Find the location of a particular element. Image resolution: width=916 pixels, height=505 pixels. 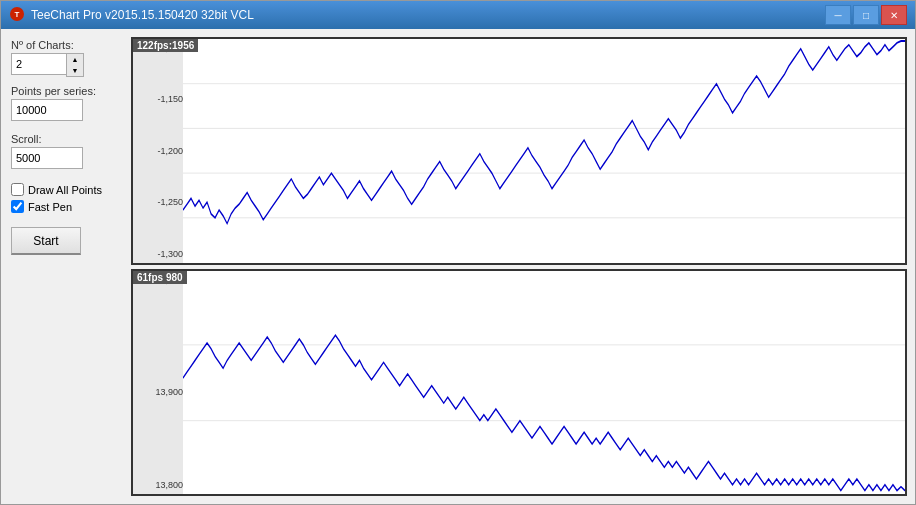

chart-1-y-label-2: -1,200 is located at coordinates (170, 151).